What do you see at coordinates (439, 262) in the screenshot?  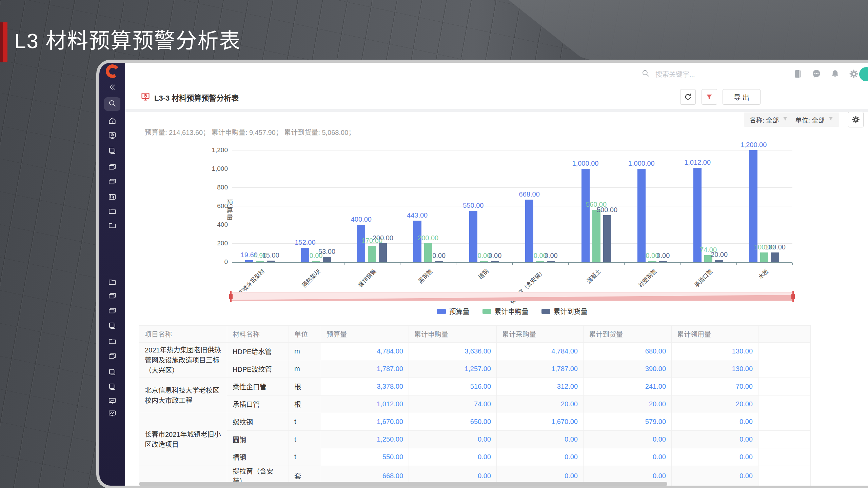 I see `bar-累计到货量-黑钢管` at bounding box center [439, 262].